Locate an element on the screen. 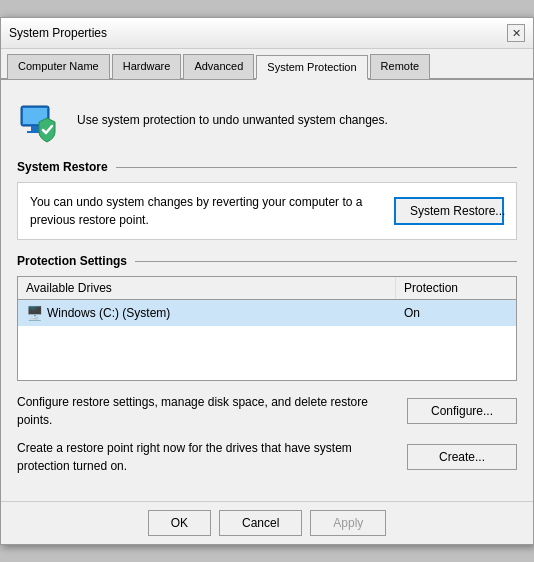 This screenshot has width=534, height=562. tab-hardware: Hardware is located at coordinates (147, 66).